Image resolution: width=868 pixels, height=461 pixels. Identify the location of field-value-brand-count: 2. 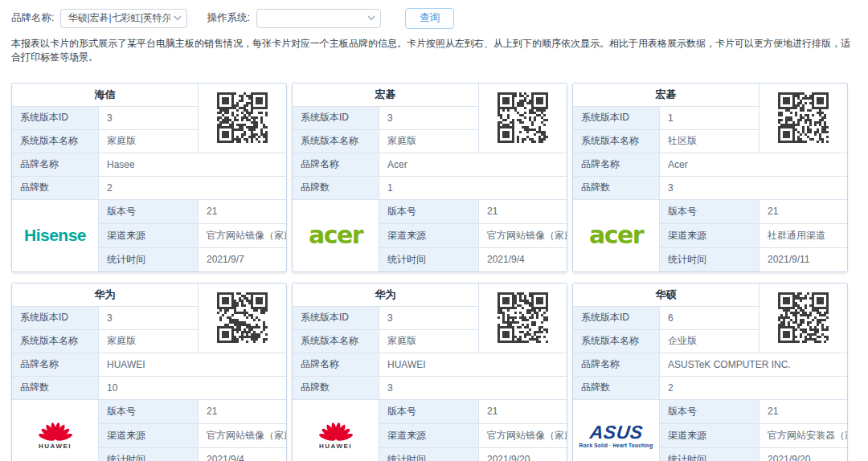
(754, 388).